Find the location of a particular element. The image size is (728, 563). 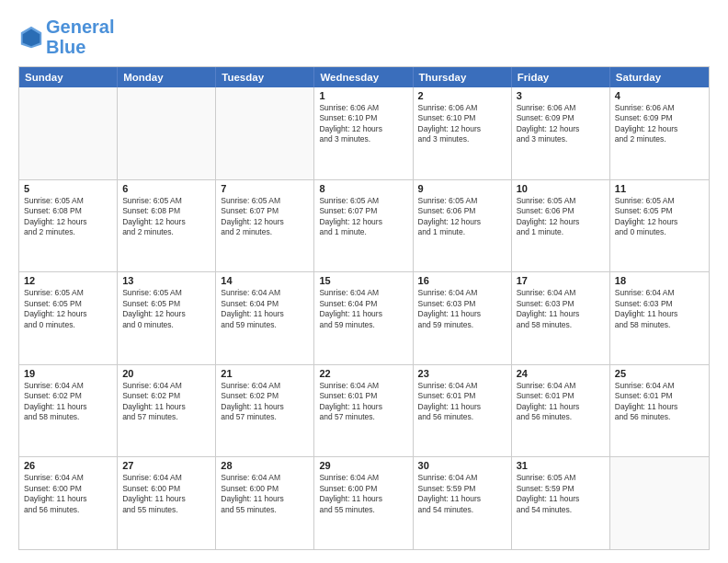

day-number: 27 is located at coordinates (166, 465).